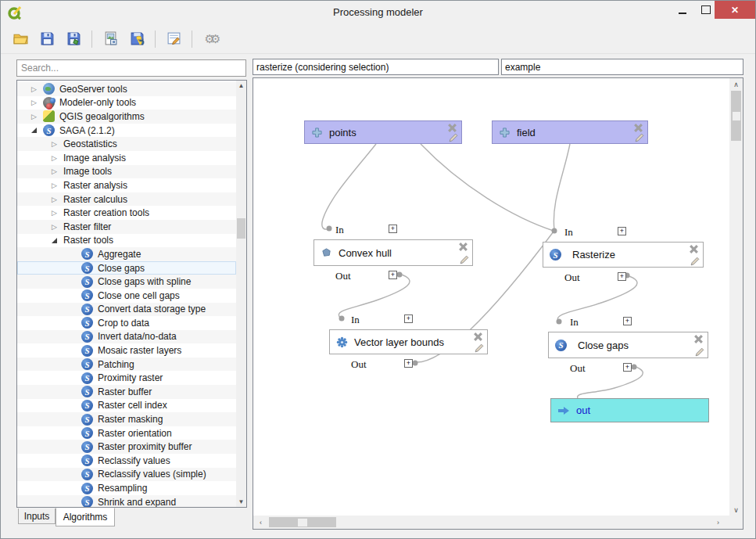 The height and width of the screenshot is (539, 756). Describe the element at coordinates (127, 254) in the screenshot. I see `tree-item: Aggregate` at that location.